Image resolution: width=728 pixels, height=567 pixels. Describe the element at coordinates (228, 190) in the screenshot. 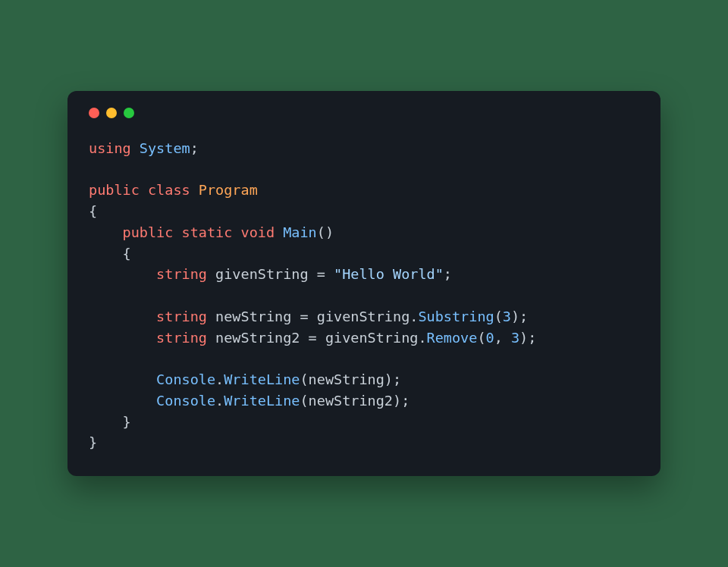

I see `class-program: Program` at that location.